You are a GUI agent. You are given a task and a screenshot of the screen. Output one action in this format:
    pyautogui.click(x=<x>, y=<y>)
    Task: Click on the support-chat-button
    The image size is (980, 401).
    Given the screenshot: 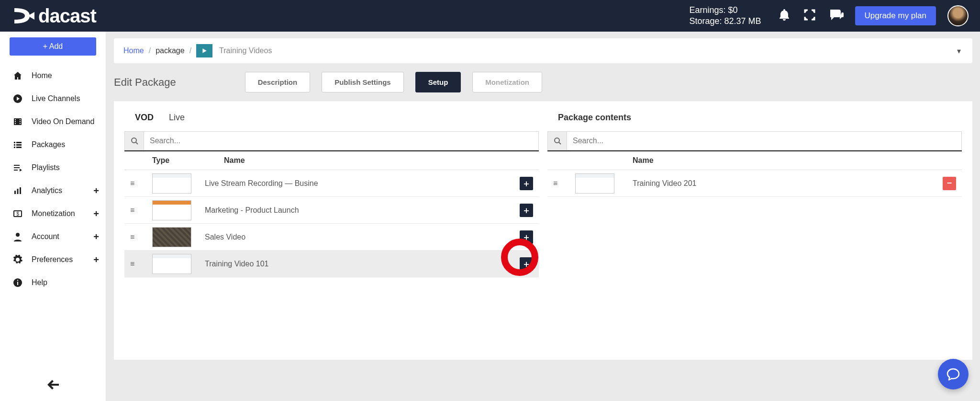 What is the action you would take?
    pyautogui.click(x=953, y=374)
    